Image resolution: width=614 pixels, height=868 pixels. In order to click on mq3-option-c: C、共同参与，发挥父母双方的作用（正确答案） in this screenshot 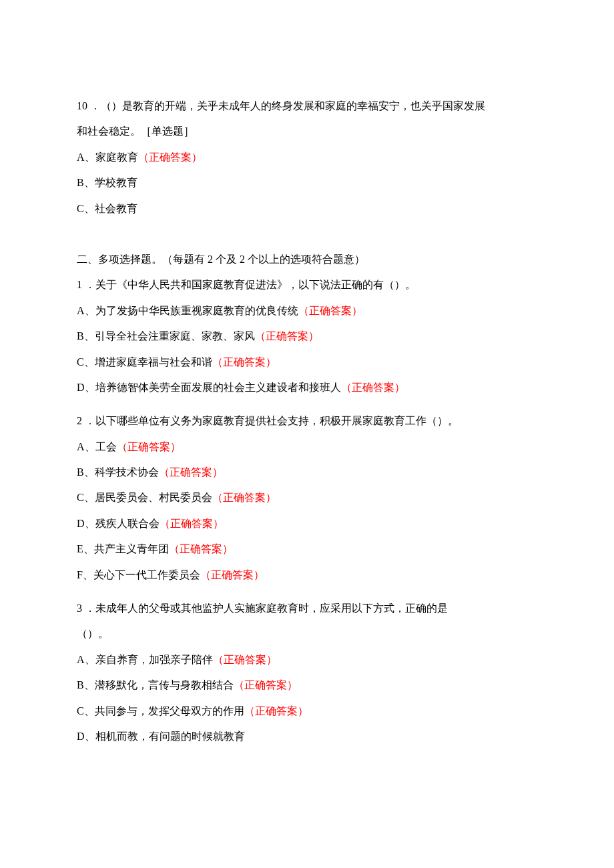, I will do `click(307, 711)`.